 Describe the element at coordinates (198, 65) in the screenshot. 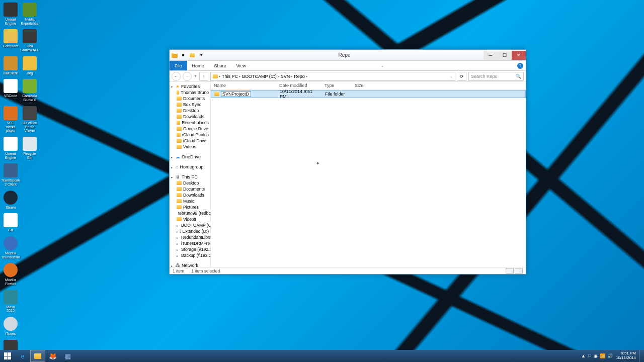

I see `tab-home: Home` at that location.